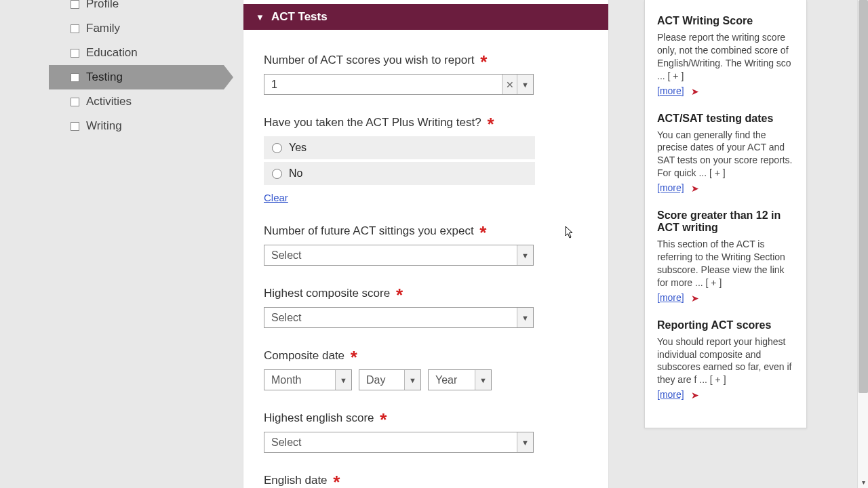 The height and width of the screenshot is (488, 868). I want to click on select-highest-english: Select ▼, so click(399, 442).